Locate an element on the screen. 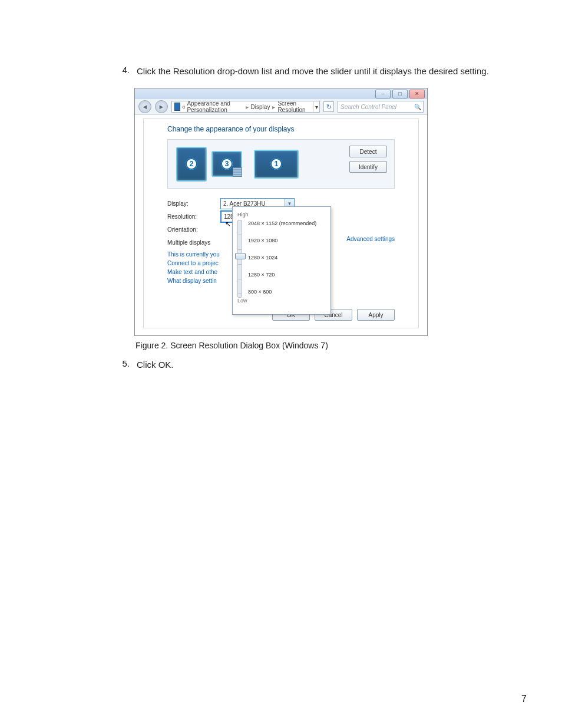  monitor-3: 3 is located at coordinates (227, 164).